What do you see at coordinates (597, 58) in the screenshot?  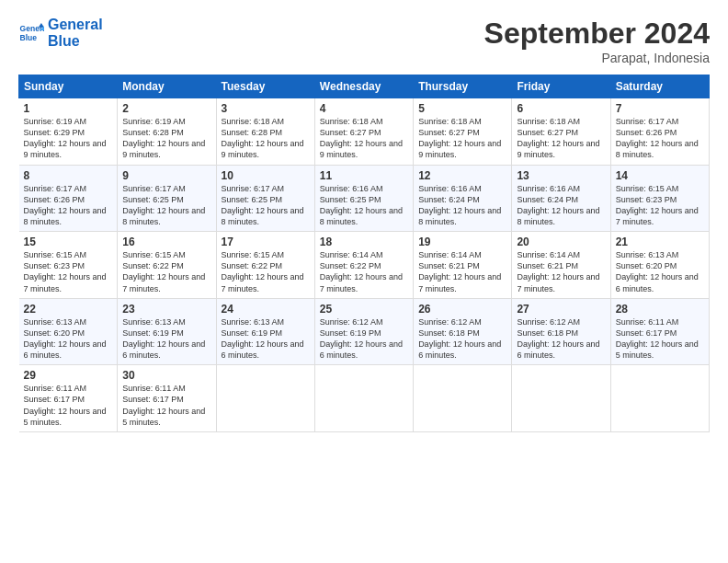 I see `location: Parapat, Indonesia` at bounding box center [597, 58].